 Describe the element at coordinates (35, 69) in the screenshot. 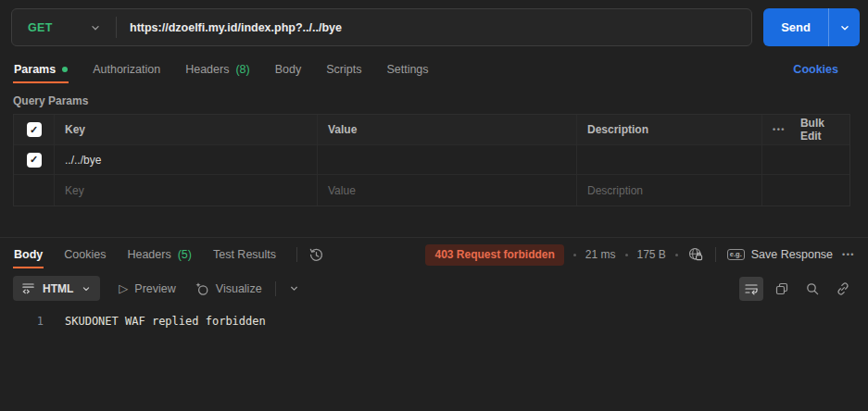

I see `tab-params-label: Params` at that location.